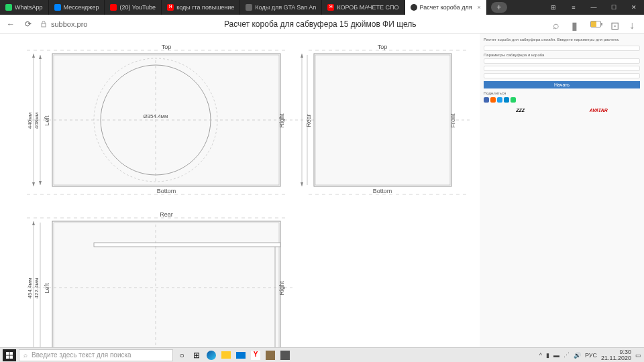  What do you see at coordinates (82, 355) in the screenshot?
I see `search-placeholder: Введите здесь текст для поиска` at bounding box center [82, 355].